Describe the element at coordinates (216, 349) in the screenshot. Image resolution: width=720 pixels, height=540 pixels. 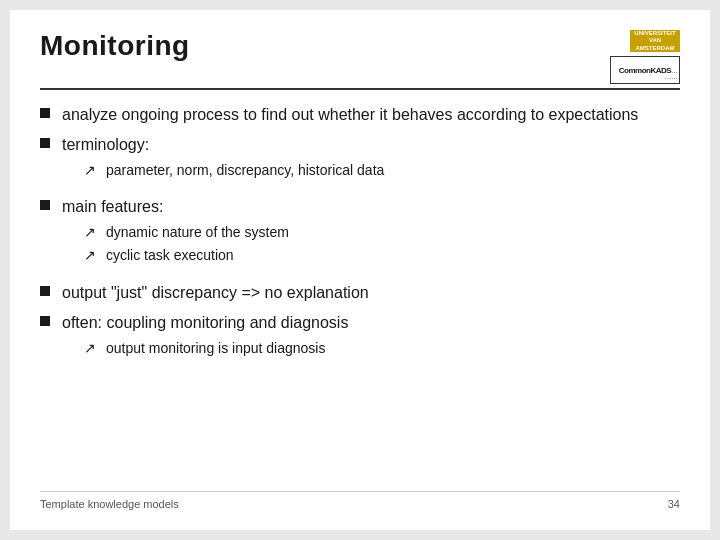
I see `sub-list: ↗ output monitoring is input diagnosis` at that location.